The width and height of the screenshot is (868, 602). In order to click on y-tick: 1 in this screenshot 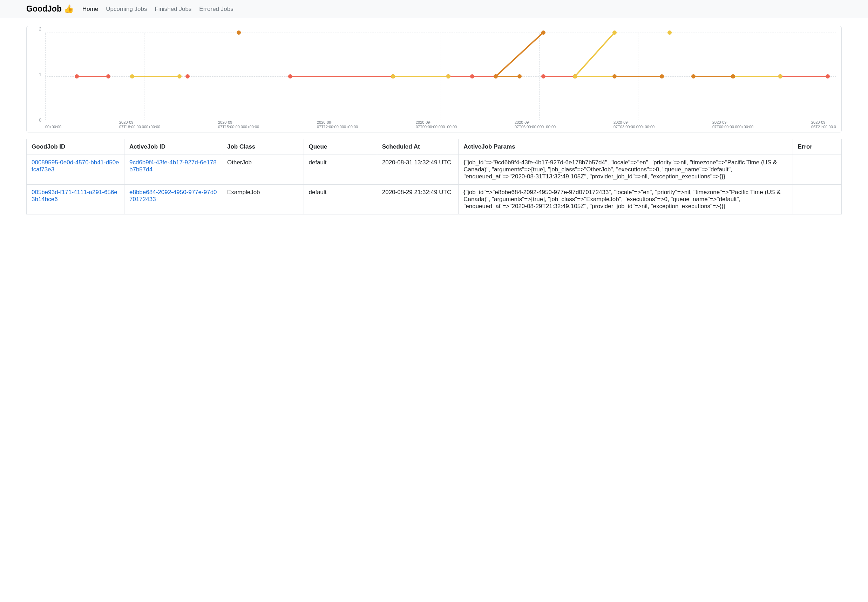, I will do `click(40, 75)`.